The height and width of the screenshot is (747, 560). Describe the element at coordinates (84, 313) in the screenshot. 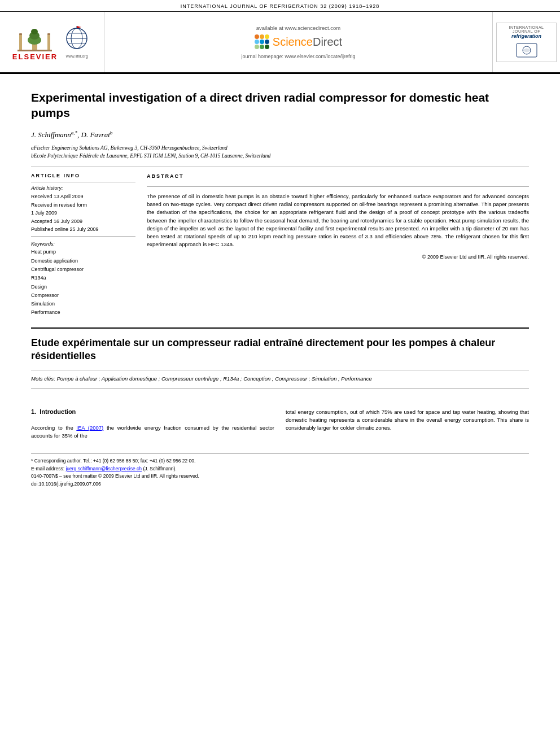

I see `keyword-8: Performance` at that location.